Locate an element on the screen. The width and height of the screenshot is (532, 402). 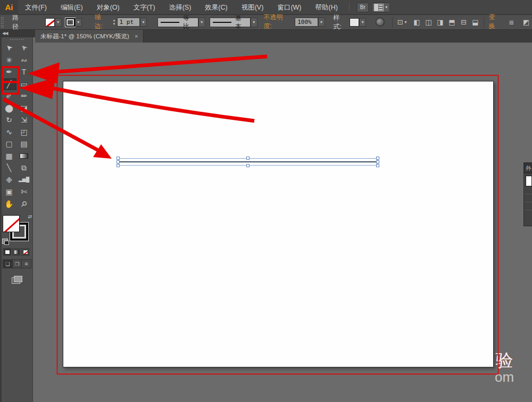
menu-type: 文字(T) is located at coordinates (145, 7).